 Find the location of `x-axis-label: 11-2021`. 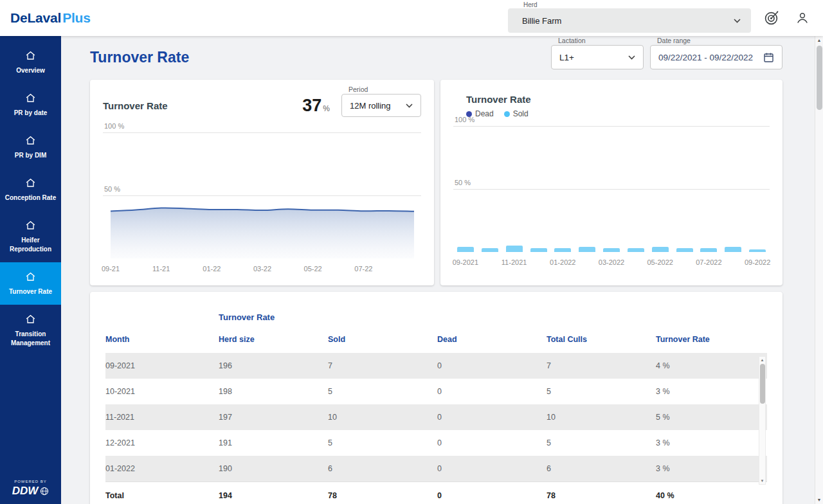

x-axis-label: 11-2021 is located at coordinates (514, 262).